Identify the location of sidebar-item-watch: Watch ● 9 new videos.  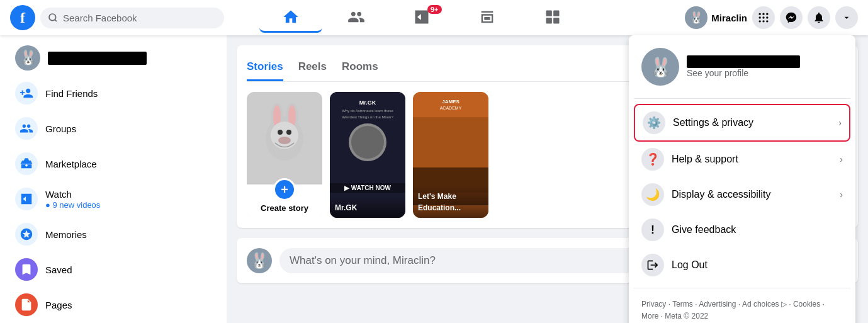
(113, 199).